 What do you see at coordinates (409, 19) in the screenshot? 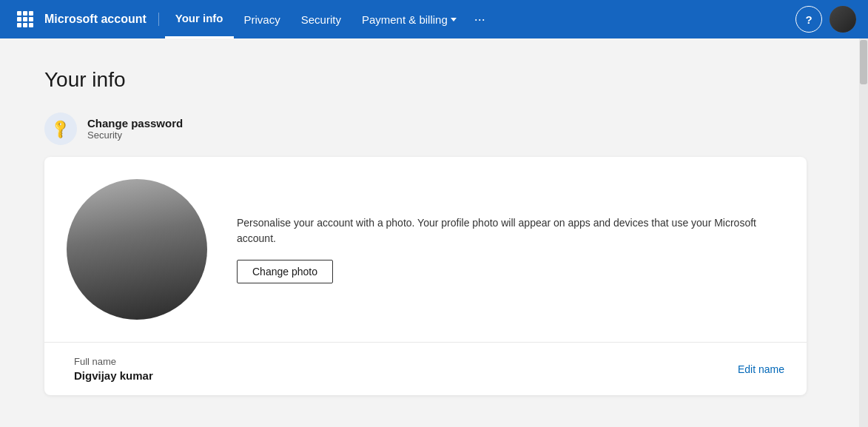
I see `nav-payment-billing: Payment & billing` at bounding box center [409, 19].